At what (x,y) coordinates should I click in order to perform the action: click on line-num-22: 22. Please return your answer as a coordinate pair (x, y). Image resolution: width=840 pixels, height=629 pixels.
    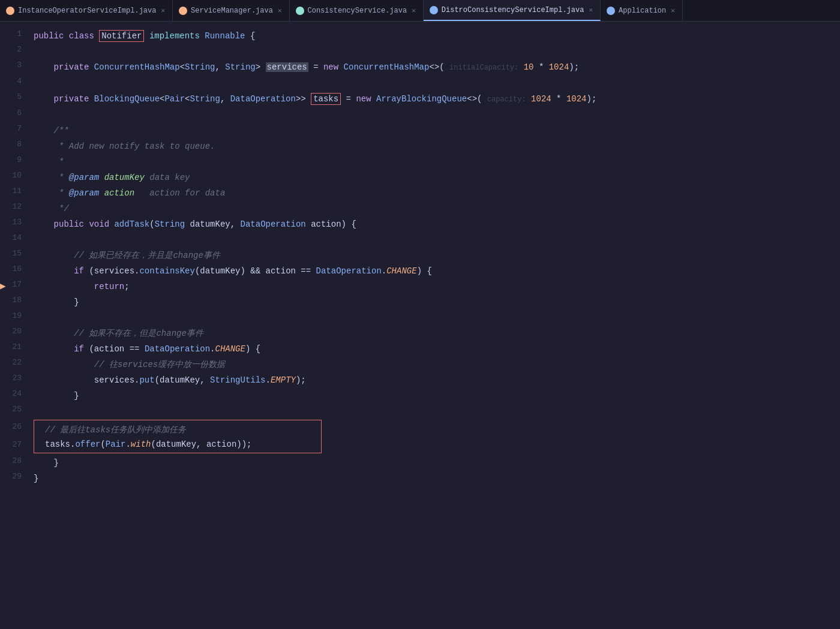
    Looking at the image, I should click on (14, 362).